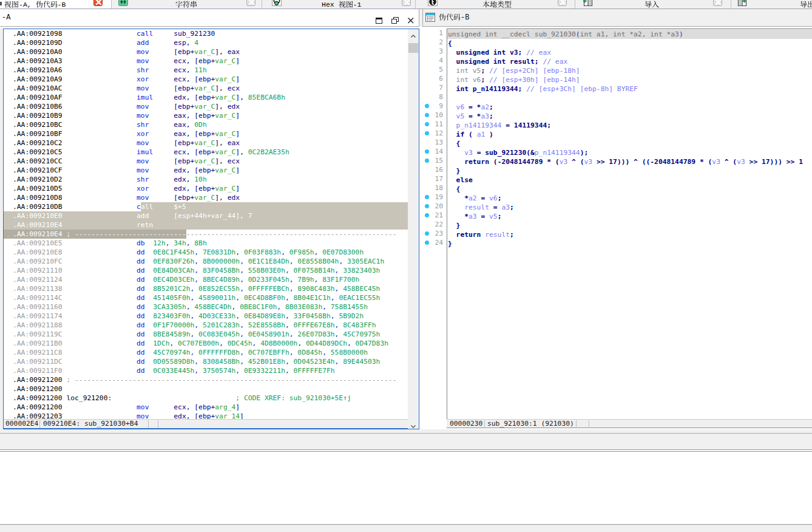 The image size is (812, 532). What do you see at coordinates (630, 125) in the screenshot?
I see `pseudocode-line: p_n14119344 = 14119344;` at bounding box center [630, 125].